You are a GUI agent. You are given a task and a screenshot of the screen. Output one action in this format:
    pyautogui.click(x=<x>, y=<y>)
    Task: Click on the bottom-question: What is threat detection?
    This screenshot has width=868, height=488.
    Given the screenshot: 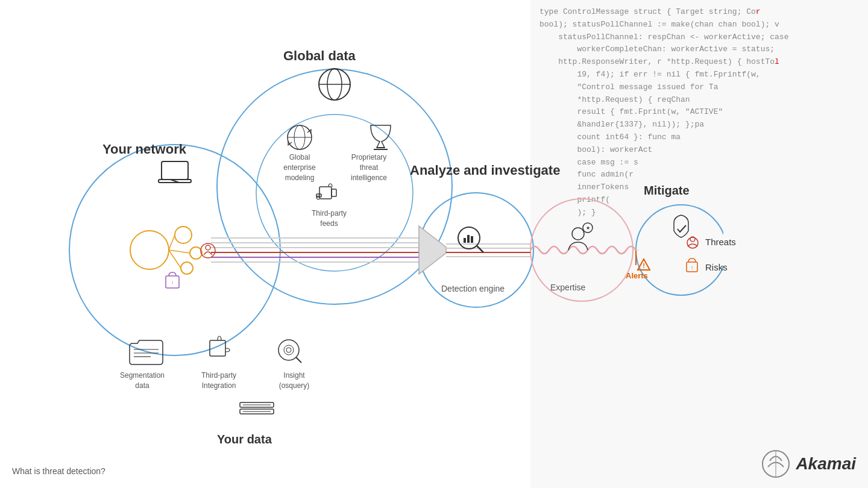 What is the action you would take?
    pyautogui.click(x=59, y=471)
    